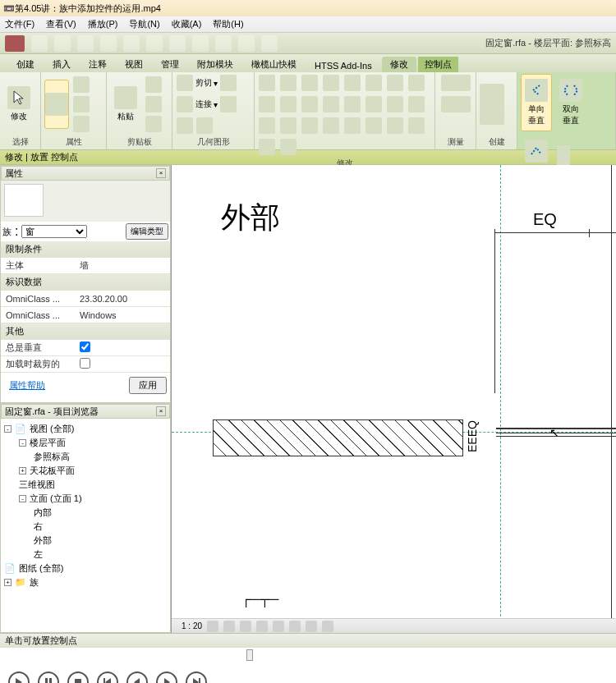 Image resolution: width=616 pixels, height=683 pixels. What do you see at coordinates (250, 655) in the screenshot?
I see `seek-thumb` at bounding box center [250, 655].